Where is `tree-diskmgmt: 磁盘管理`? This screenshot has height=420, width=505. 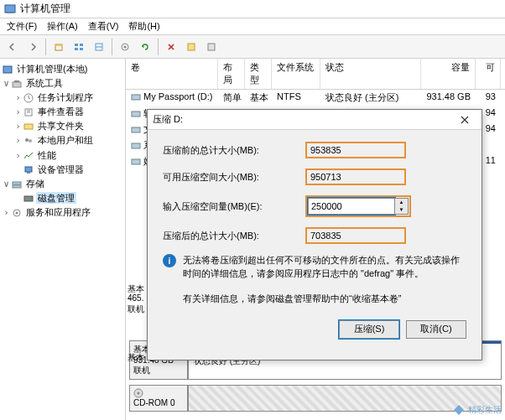 tree-diskmgmt: 磁盘管理 is located at coordinates (62, 198).